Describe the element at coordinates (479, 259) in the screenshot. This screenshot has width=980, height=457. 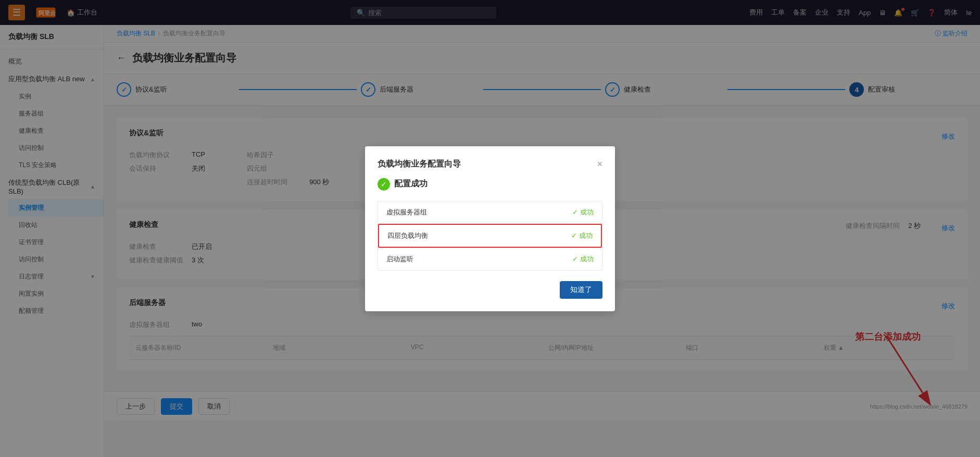
I see `modal-row-listen-label: 启动监听` at that location.